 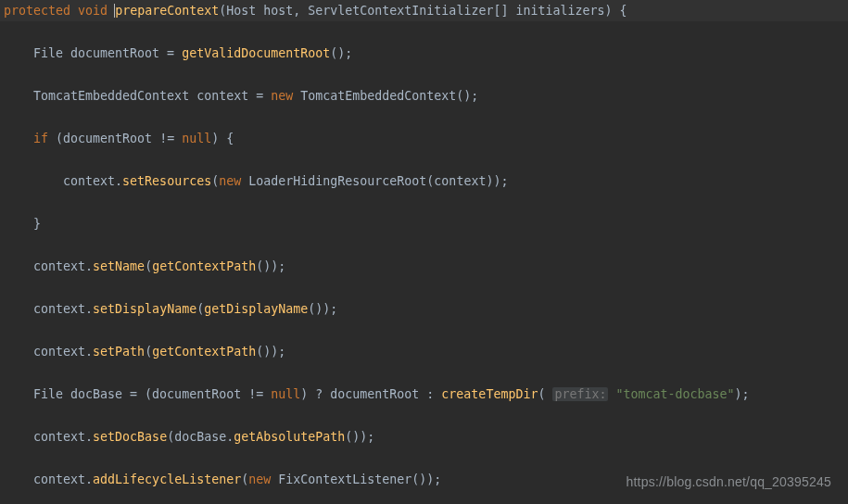 I want to click on keyword: void, so click(x=93, y=11).